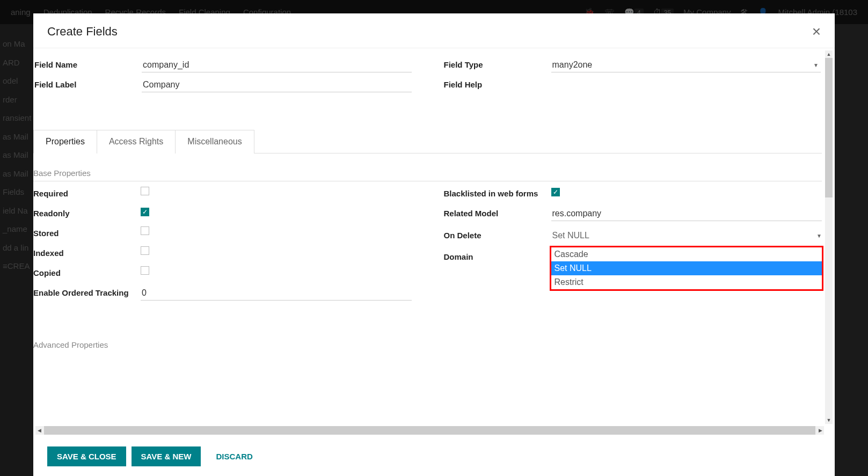 Image resolution: width=868 pixels, height=476 pixels. I want to click on dropdown-option-restrict: Restrict, so click(687, 282).